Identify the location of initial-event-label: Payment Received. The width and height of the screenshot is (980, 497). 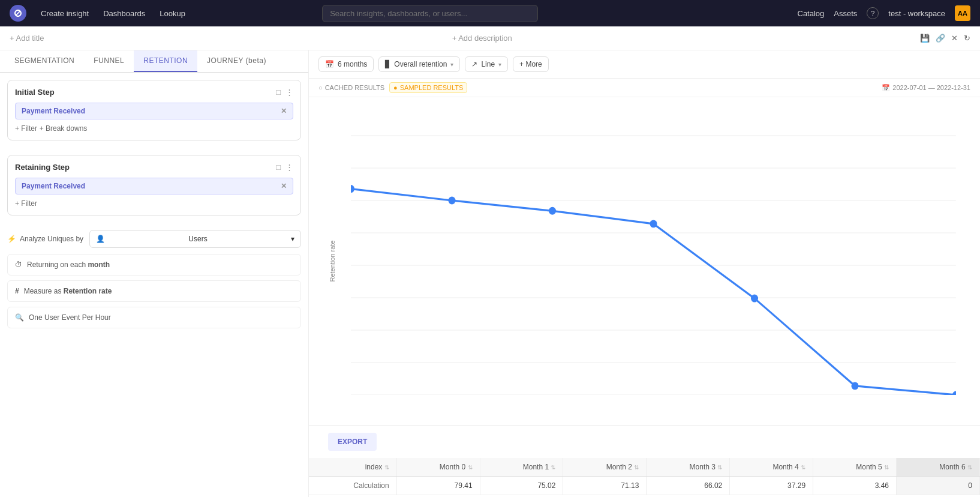
(53, 111).